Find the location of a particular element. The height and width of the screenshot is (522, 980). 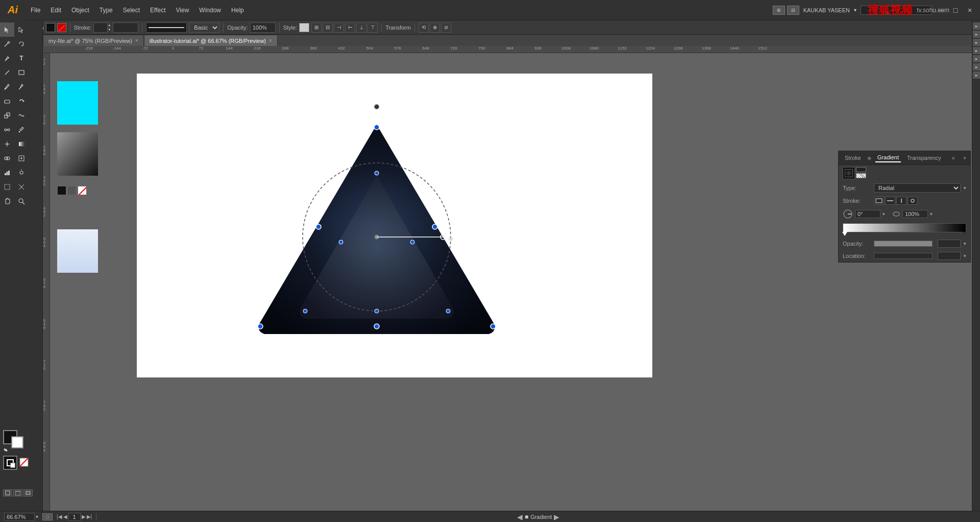

none-swatch is located at coordinates (24, 462).